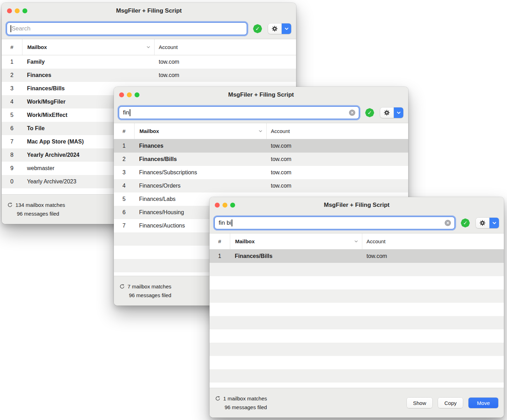 This screenshot has width=507, height=420. I want to click on toolbar: fin bi × ✓, so click(357, 223).